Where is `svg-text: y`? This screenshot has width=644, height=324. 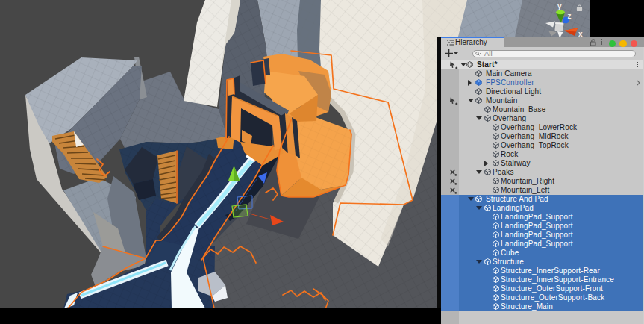
svg-text: y is located at coordinates (560, 6).